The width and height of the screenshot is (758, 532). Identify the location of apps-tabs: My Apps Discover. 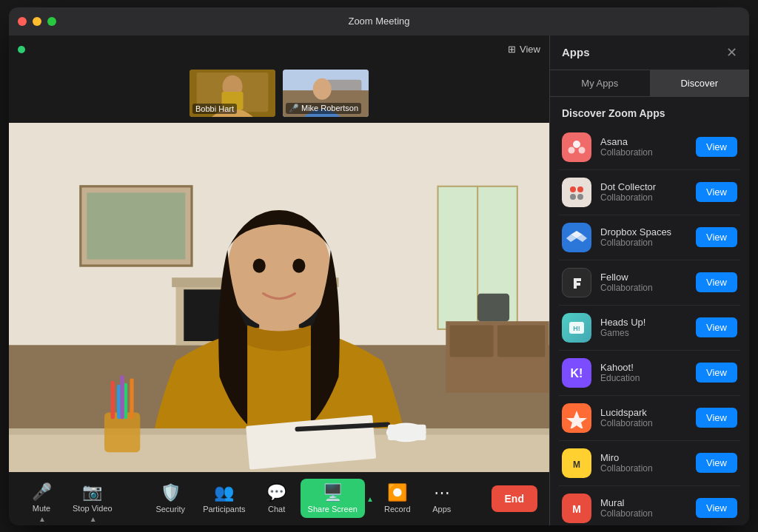
(650, 84).